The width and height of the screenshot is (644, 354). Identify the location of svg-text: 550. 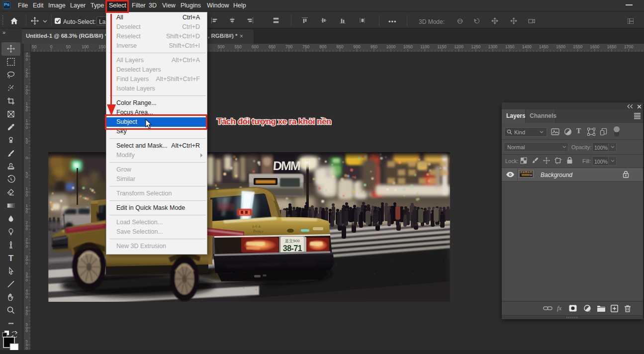
(238, 47).